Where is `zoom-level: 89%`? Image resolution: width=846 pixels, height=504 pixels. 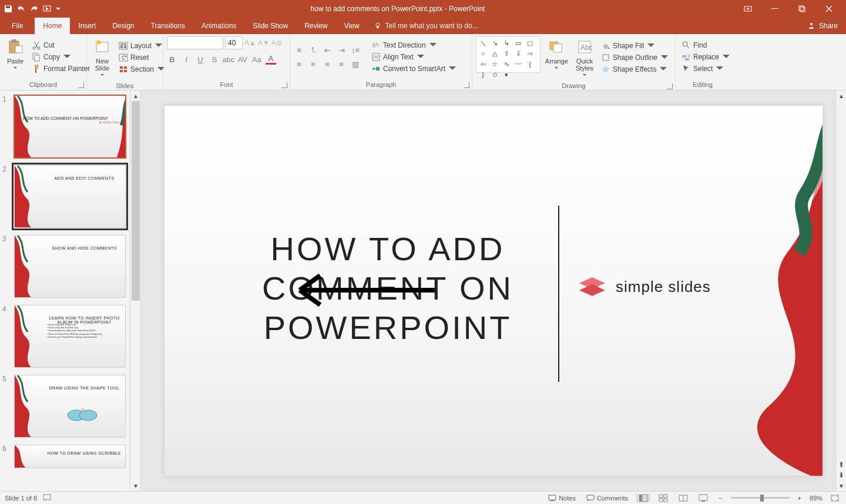 zoom-level: 89% is located at coordinates (816, 498).